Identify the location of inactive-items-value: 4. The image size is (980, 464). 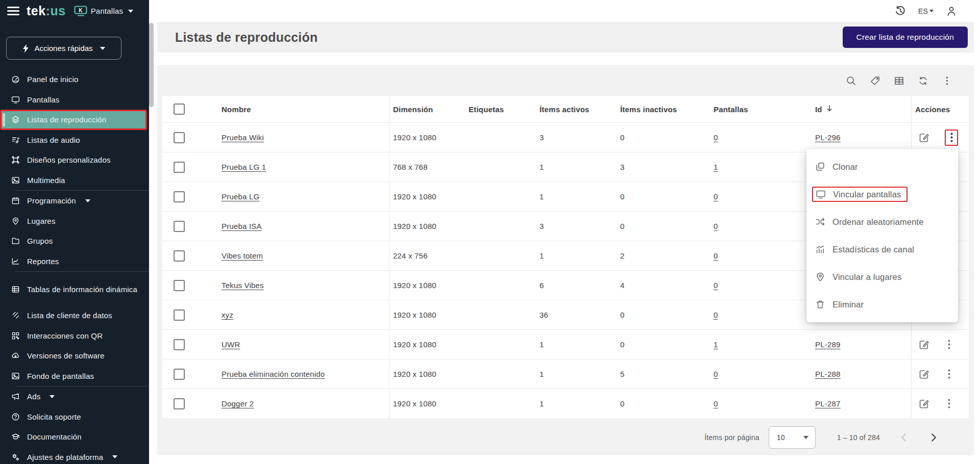
(623, 286).